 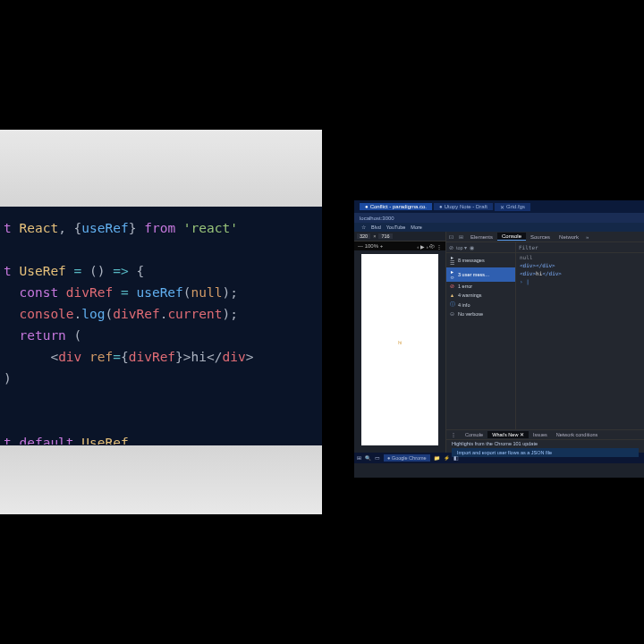 I want to click on media-controls: — 100% + ‹ ▶ › 〄 ⋮, so click(x=400, y=246).